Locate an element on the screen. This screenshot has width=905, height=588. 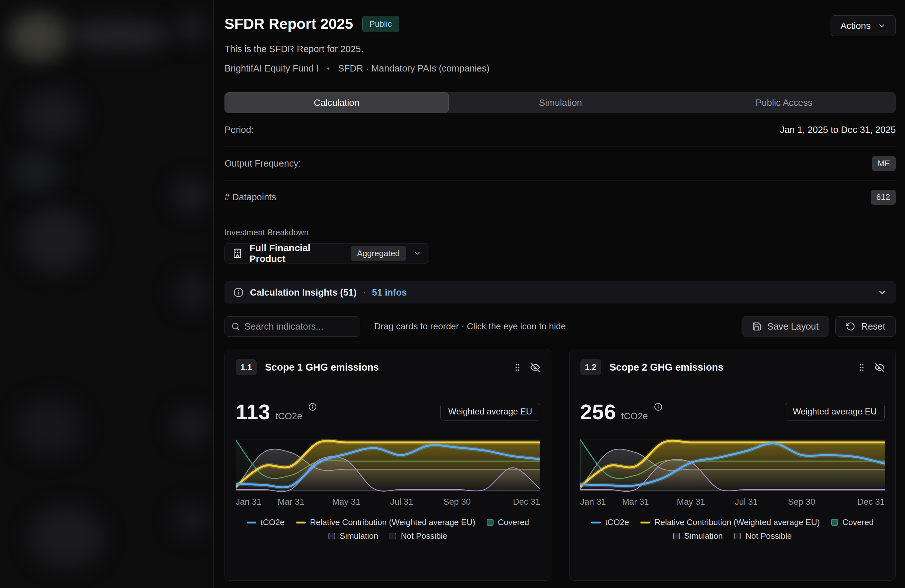
breadcrumb-report-type: SFDR · Mandatory PAIs (companies) is located at coordinates (414, 68).